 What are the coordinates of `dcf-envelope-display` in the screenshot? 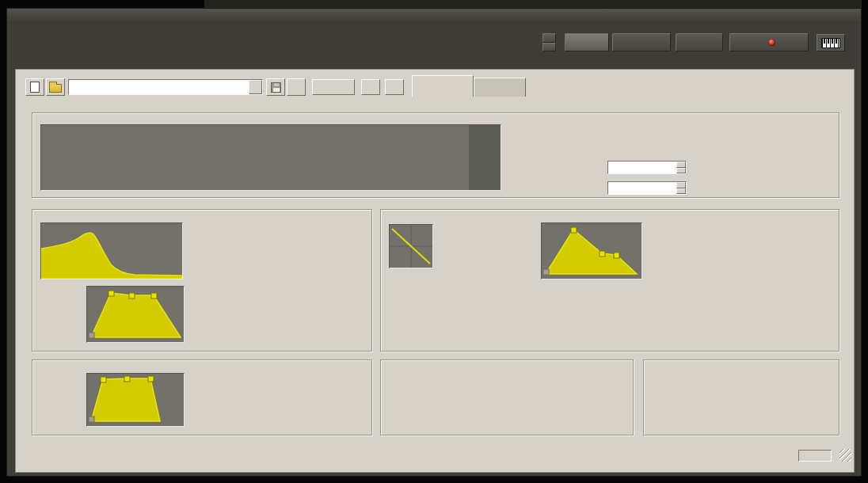 It's located at (135, 314).